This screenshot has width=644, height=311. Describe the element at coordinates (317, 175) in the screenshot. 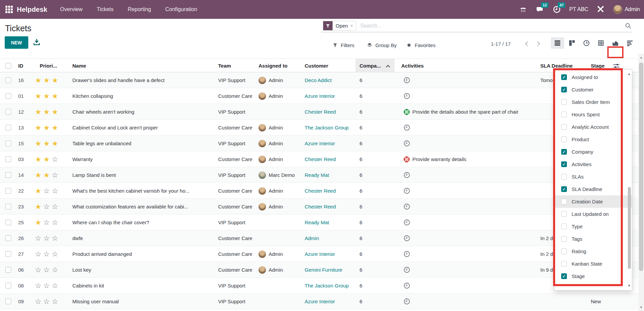

I see `customer-link: Ready Mat` at that location.